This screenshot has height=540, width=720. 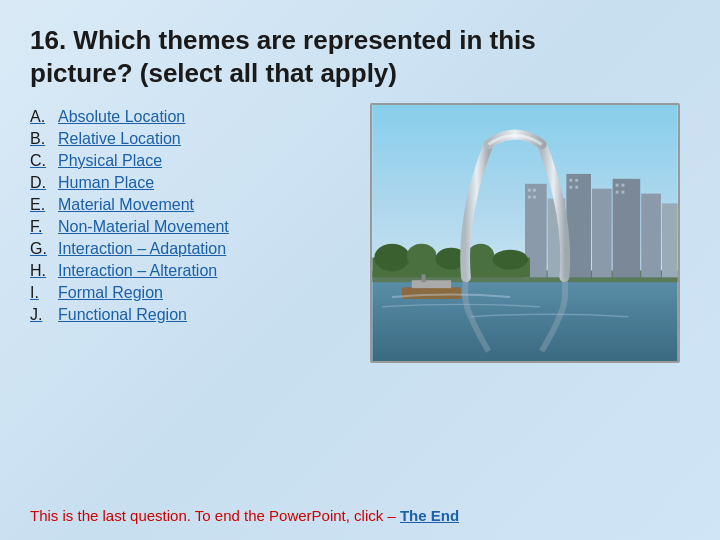 What do you see at coordinates (190, 315) in the screenshot?
I see `option-item-j: J.Functional Region` at bounding box center [190, 315].